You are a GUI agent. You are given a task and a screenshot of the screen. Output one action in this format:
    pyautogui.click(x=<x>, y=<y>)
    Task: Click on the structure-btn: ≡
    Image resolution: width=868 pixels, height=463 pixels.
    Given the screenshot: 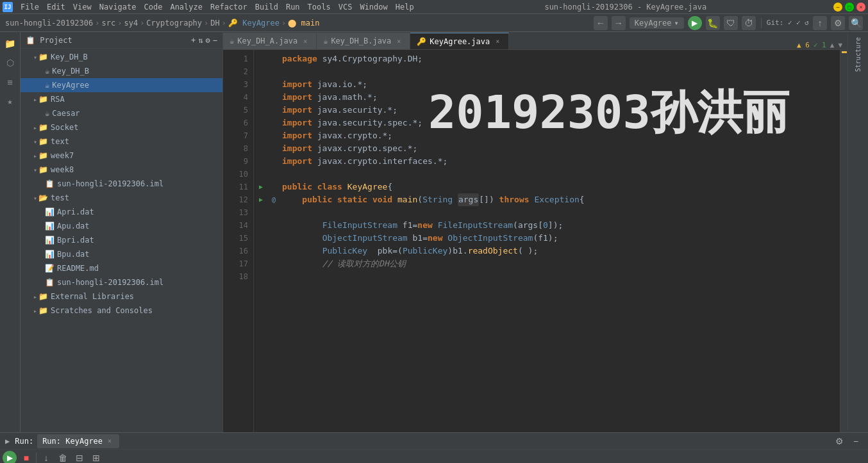 What is the action you would take?
    pyautogui.click(x=10, y=82)
    